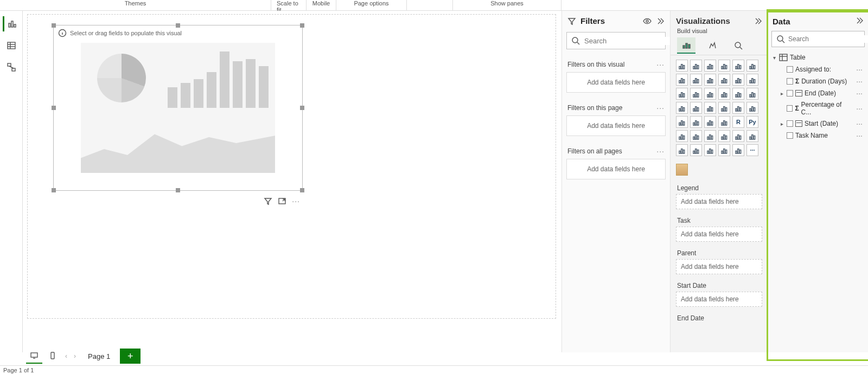  Describe the element at coordinates (818, 81) in the screenshot. I see `field-row: ▸ΣDuration (Days)···` at that location.